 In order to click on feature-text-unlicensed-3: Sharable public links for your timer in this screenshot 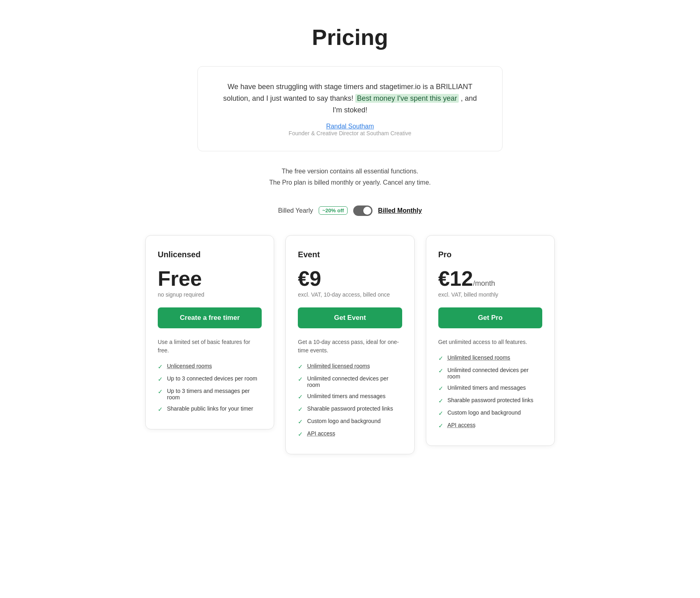, I will do `click(210, 409)`.